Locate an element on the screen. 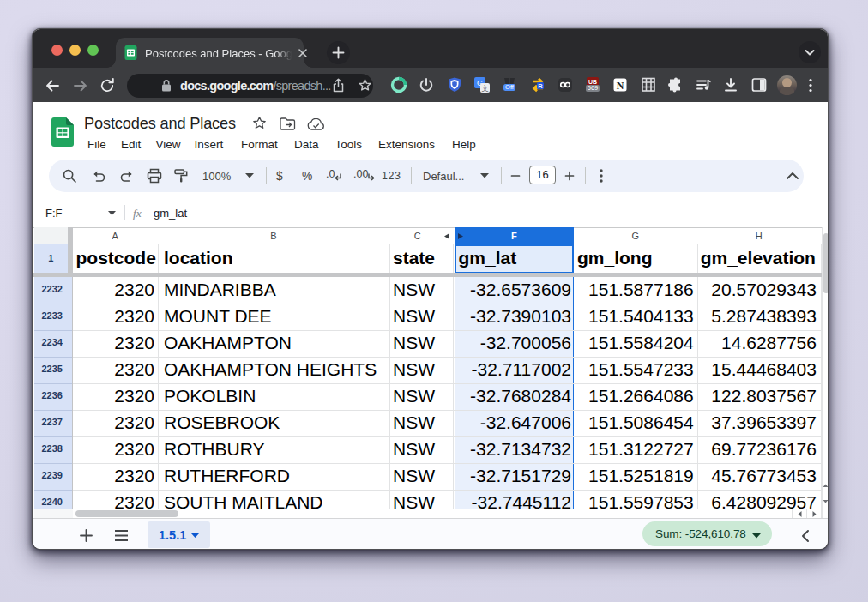 This screenshot has height=602, width=868. svg-text: 文 is located at coordinates (485, 88).